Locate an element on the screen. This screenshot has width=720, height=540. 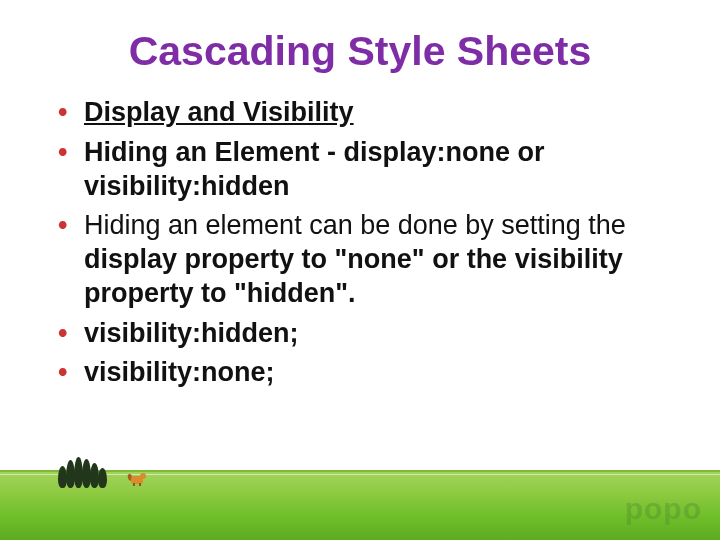
bullet-1-text: Display and Visibility is located at coordinates (219, 112).